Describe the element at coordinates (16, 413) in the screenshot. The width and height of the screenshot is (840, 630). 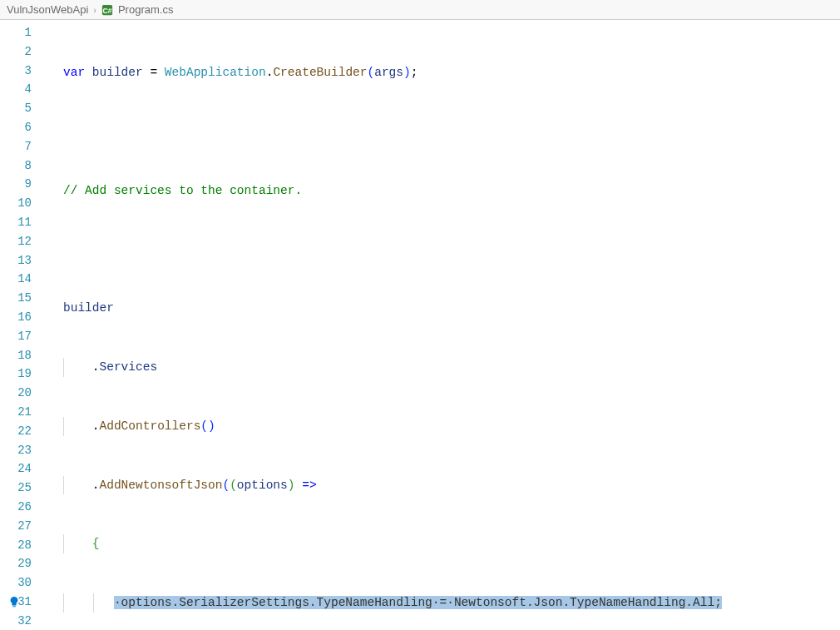
I see `line-number: 21` at that location.